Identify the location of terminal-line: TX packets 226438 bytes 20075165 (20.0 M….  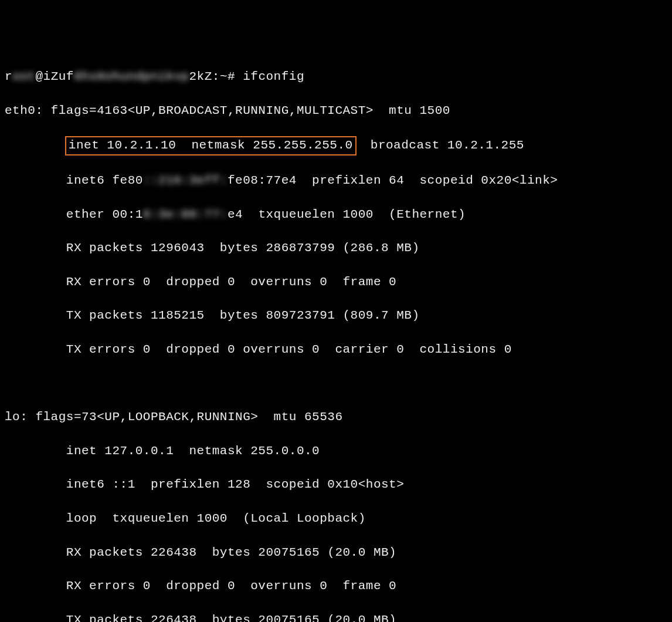
(336, 617).